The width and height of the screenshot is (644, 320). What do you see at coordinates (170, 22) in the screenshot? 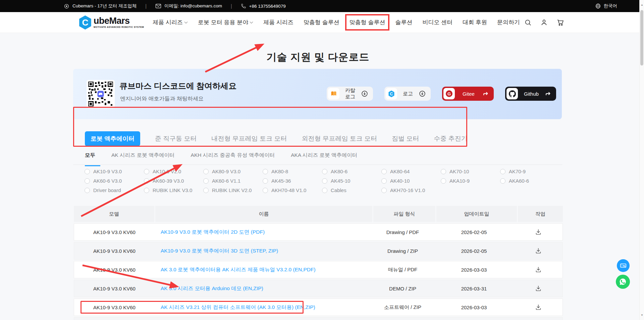
I see `nav-item-product-series-1: 제품 시리즈` at bounding box center [170, 22].